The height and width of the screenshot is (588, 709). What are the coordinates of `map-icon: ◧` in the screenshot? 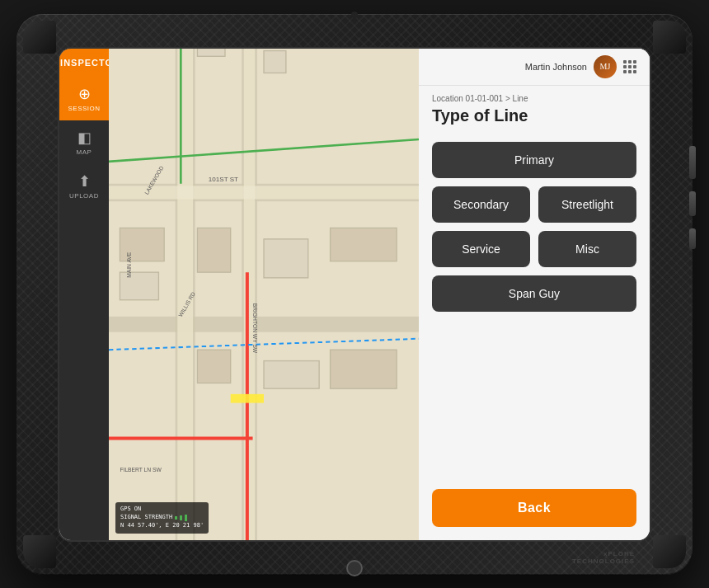 It's located at (84, 138).